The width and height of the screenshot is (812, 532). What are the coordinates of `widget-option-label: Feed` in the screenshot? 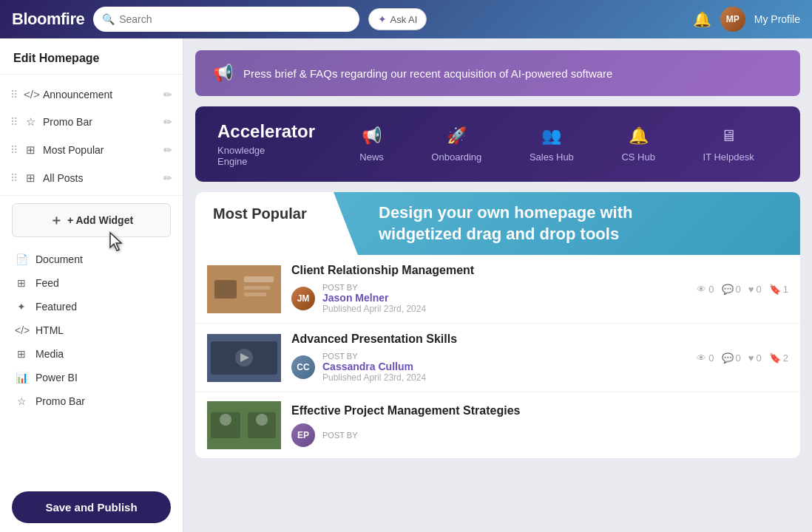 It's located at (47, 283).